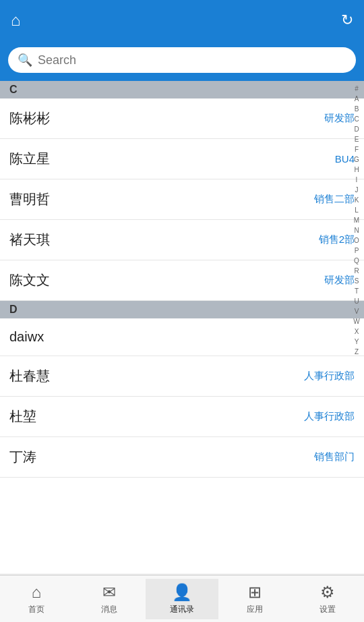 This screenshot has height=622, width=364. What do you see at coordinates (357, 119) in the screenshot?
I see `alpha-item-c: C` at bounding box center [357, 119].